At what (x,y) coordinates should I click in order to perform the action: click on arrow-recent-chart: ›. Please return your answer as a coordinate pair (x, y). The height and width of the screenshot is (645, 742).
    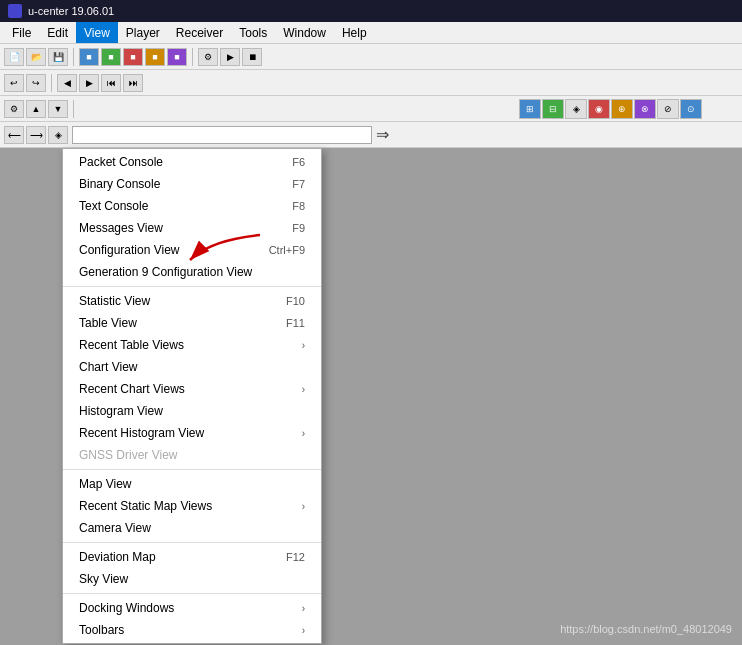
    Looking at the image, I should click on (304, 390).